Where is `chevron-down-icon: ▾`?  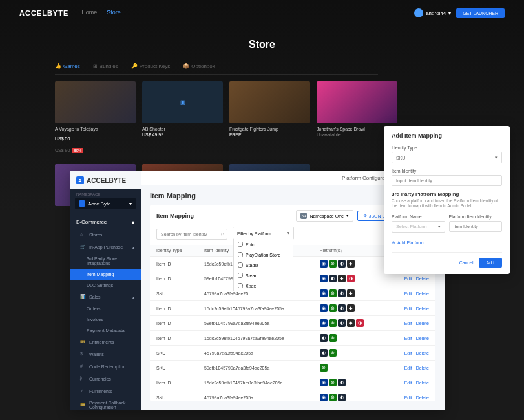
chevron-down-icon: ▾ is located at coordinates (439, 227).